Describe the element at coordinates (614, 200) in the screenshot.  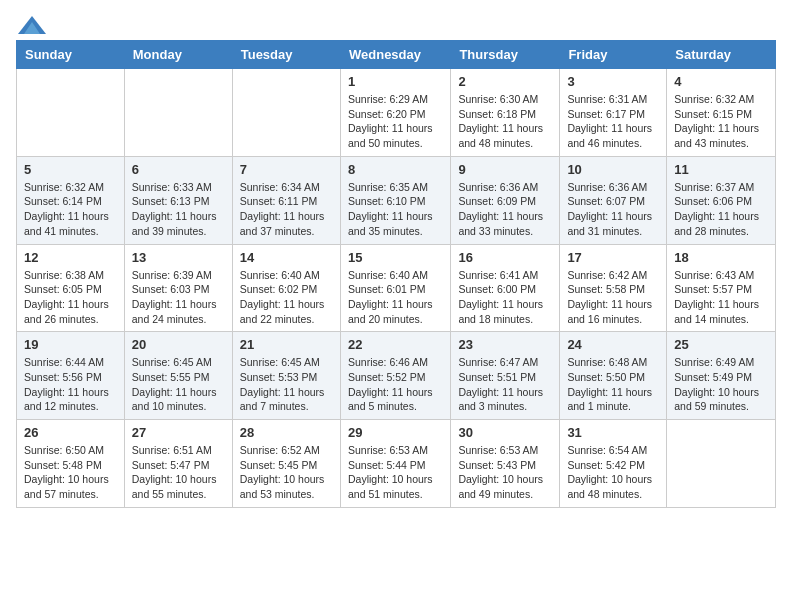
I see `calendar-day-cell: 10Sunrise: 6:36 AM Sunset: 6:07 PM Dayli…` at that location.